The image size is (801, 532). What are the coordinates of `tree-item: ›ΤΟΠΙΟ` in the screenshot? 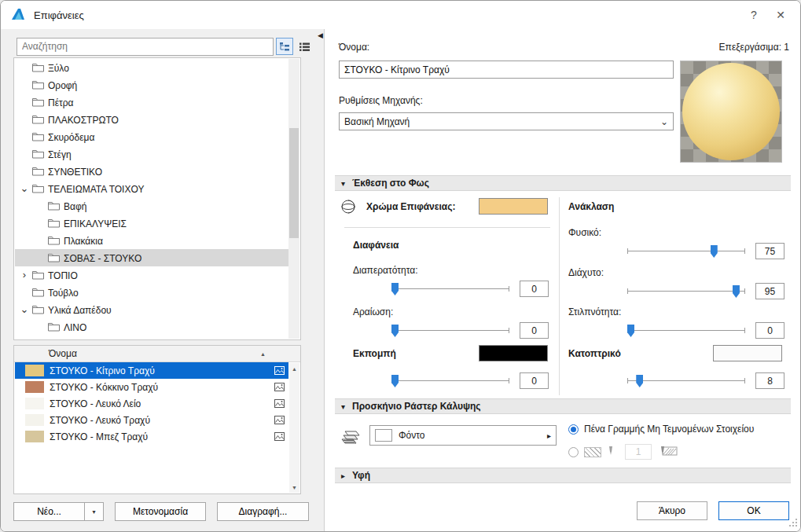 It's located at (152, 275).